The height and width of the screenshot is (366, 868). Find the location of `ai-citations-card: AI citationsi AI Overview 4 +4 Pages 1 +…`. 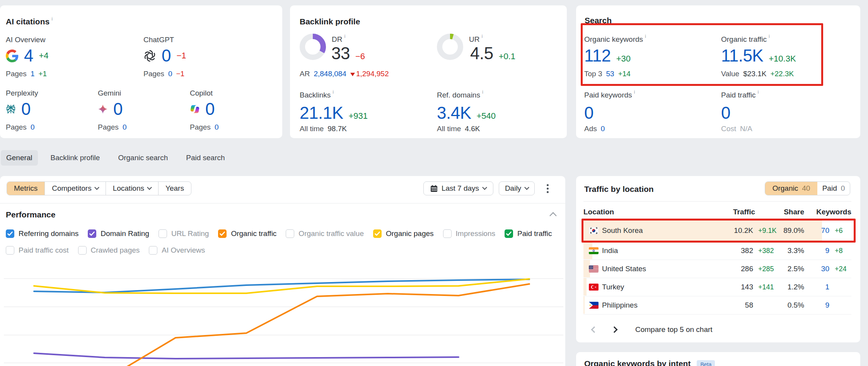

ai-citations-card: AI citationsi AI Overview 4 +4 Pages 1 +… is located at coordinates (141, 72).